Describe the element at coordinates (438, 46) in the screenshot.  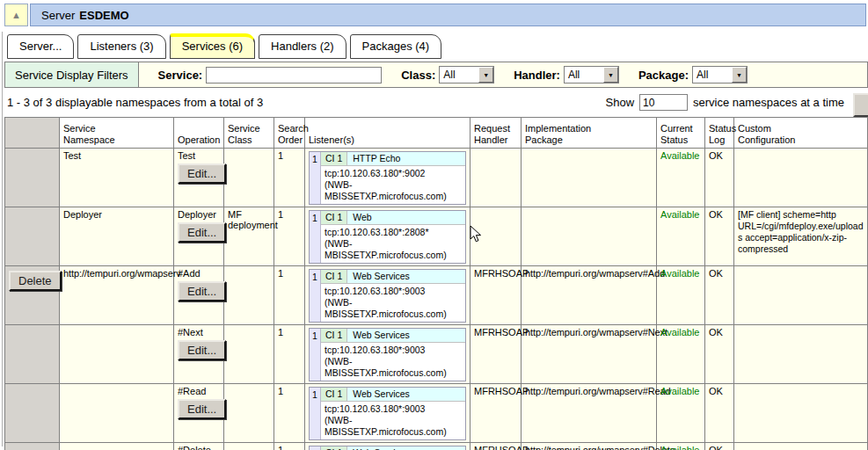
I see `tab-bar: Server... Listeners (3) Services (6) Han…` at that location.